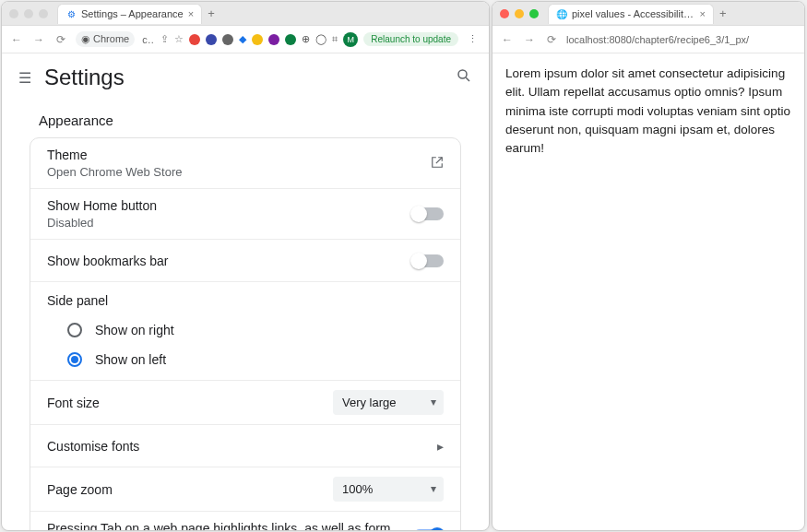  I want to click on row-title: Pressing Tab on a web page highlights li…, so click(231, 526).